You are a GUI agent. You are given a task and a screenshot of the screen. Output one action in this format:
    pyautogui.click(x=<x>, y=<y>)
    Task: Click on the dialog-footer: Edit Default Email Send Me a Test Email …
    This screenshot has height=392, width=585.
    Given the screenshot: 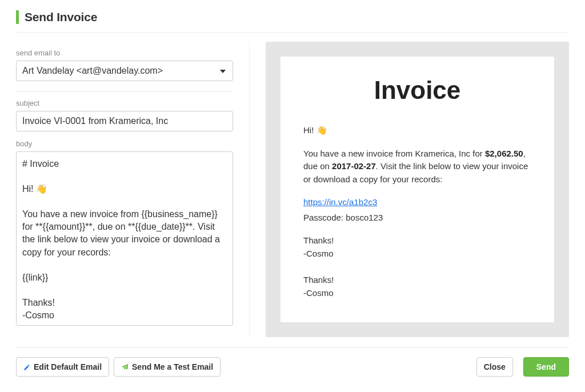 What is the action you would take?
    pyautogui.click(x=292, y=362)
    